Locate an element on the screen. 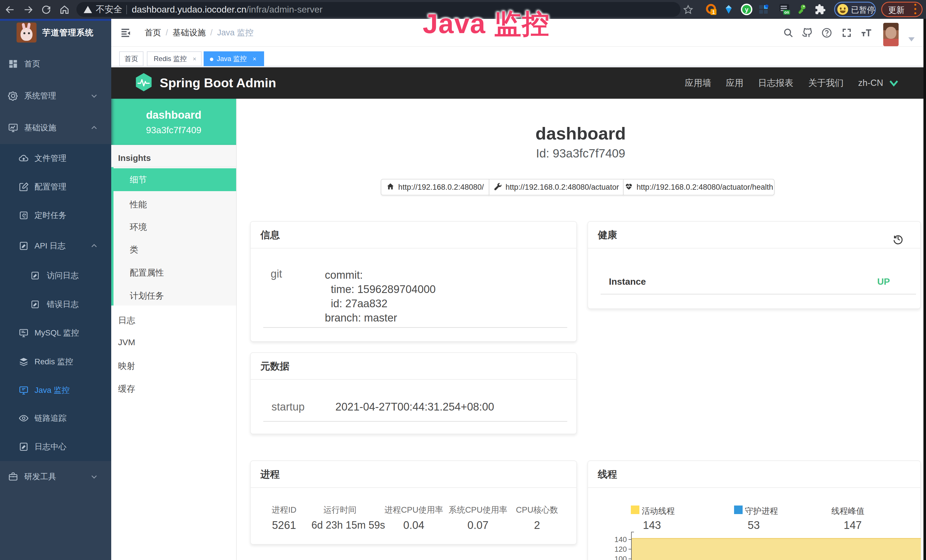 The width and height of the screenshot is (926, 560). svg-text: 1 is located at coordinates (713, 12).